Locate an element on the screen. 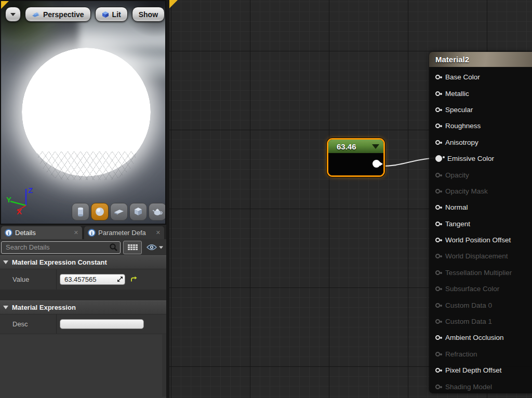  tab-parameter-defaults-label: Parameter Defa is located at coordinates (122, 232).